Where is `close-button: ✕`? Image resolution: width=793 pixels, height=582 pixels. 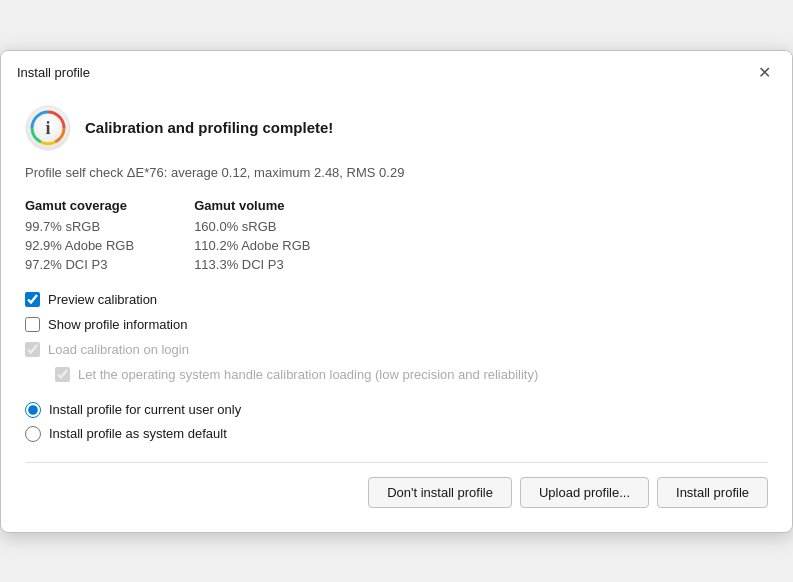 close-button: ✕ is located at coordinates (764, 73).